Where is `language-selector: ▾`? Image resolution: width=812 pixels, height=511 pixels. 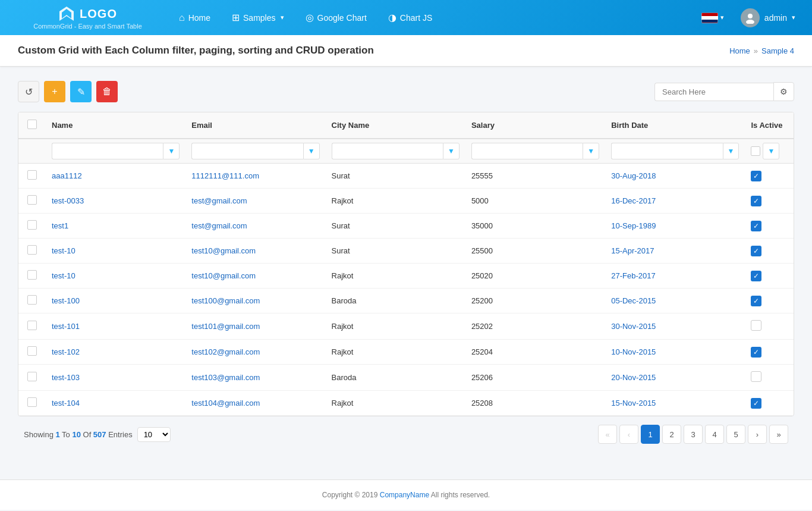
language-selector: ▾ is located at coordinates (713, 18).